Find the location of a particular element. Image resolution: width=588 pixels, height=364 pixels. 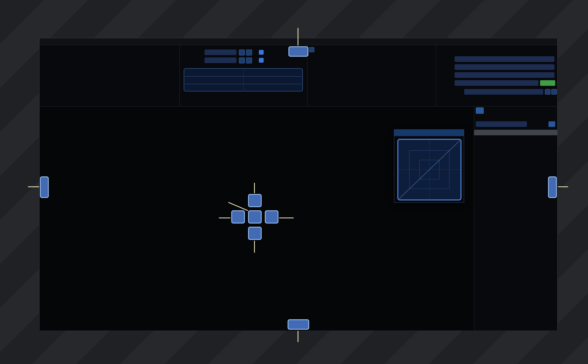

octave-decrease-button is located at coordinates (242, 52).